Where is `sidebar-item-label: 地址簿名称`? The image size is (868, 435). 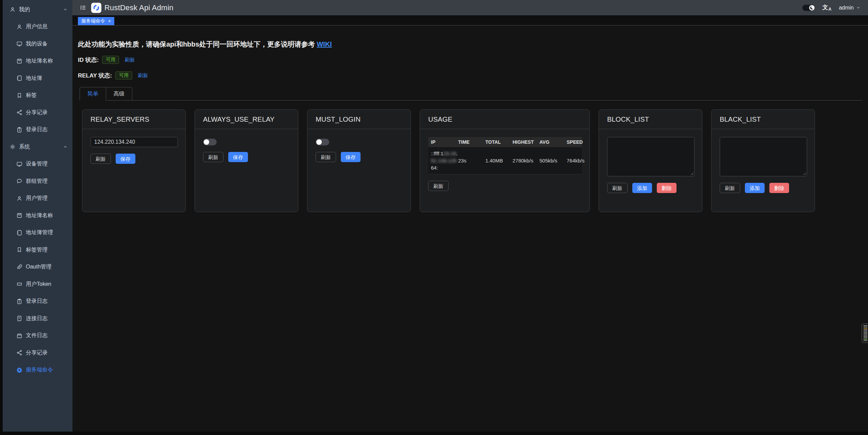 sidebar-item-label: 地址簿名称 is located at coordinates (39, 61).